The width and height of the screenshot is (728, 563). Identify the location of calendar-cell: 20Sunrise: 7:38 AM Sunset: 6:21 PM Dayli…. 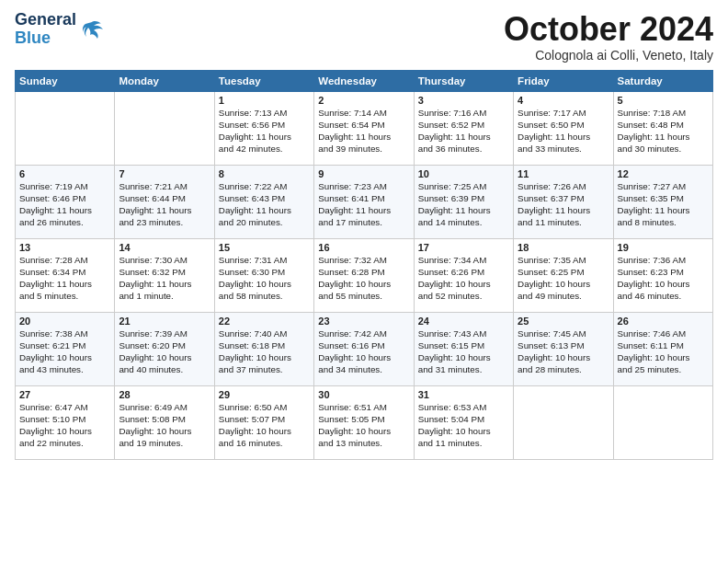
(65, 349).